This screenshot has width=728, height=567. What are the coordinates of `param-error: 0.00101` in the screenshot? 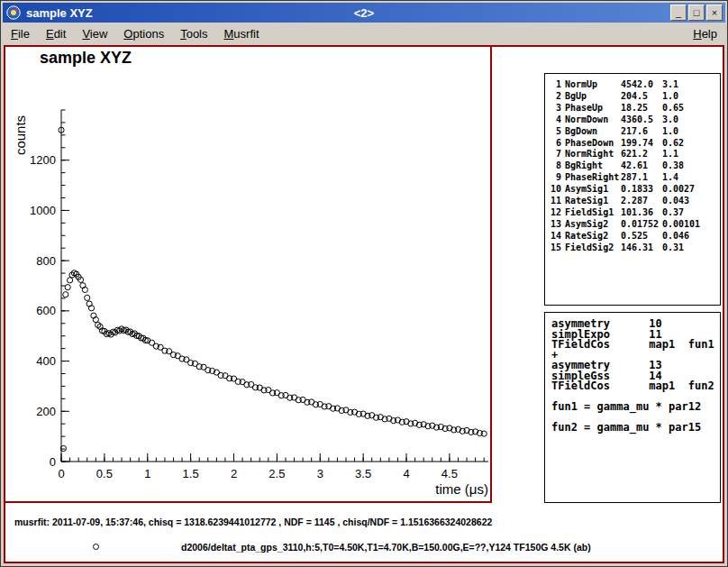 It's located at (691, 225).